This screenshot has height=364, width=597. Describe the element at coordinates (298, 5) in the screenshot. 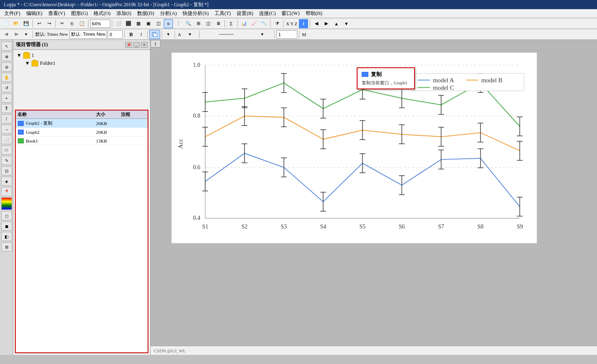

I see `title-bar: 1.opju * - C:\Users\lenovo\Desktop\ - /F…` at that location.